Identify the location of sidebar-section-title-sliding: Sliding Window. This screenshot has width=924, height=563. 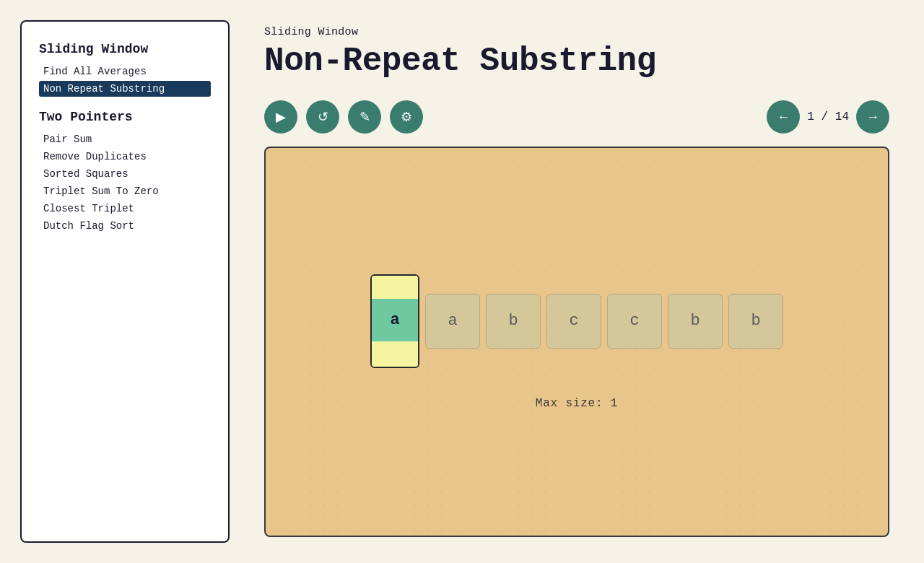
(125, 49).